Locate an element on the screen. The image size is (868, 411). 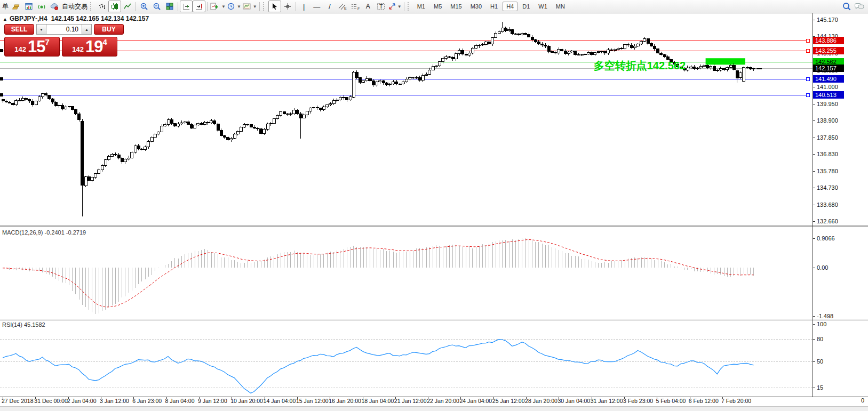
new-order-icon is located at coordinates (16, 6).